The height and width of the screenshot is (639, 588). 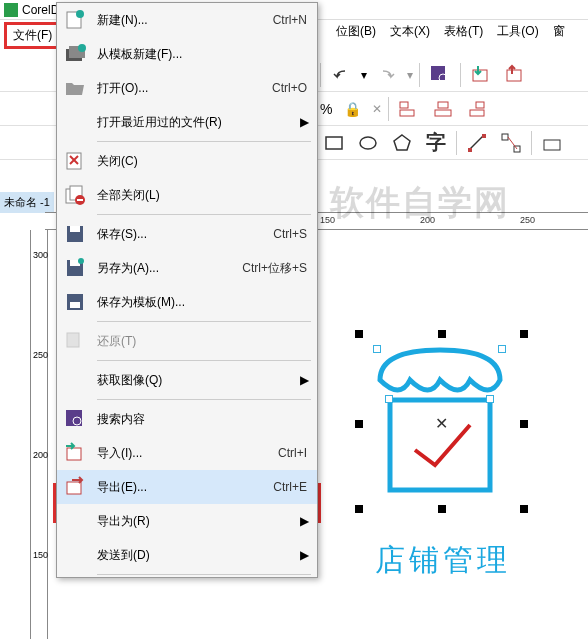 I want to click on menu-save-as: 另存为(A)... Ctrl+位移+S, so click(x=187, y=268).